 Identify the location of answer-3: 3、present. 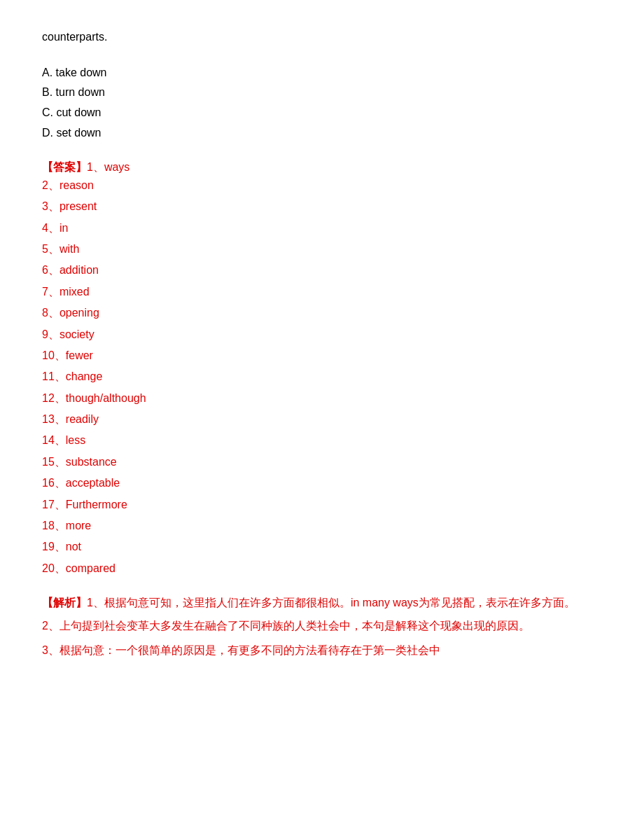
(322, 207).